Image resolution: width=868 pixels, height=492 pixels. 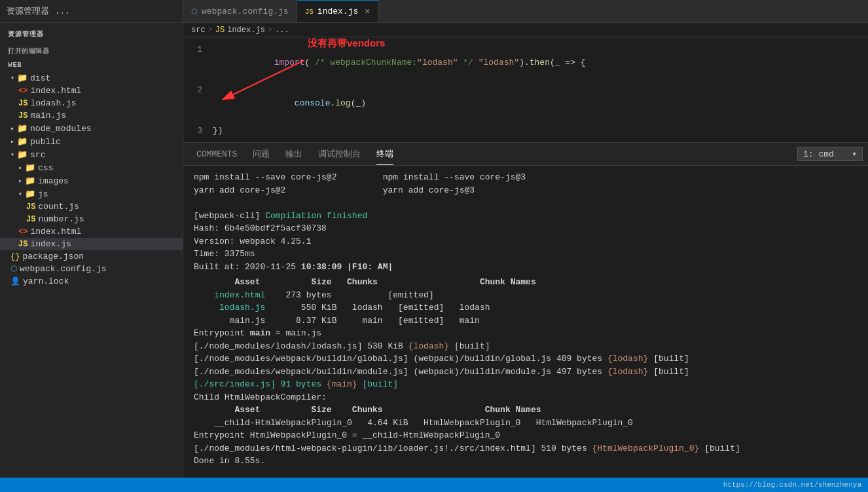 What do you see at coordinates (526, 11) in the screenshot?
I see `tabs-bar: ⬡ webpack.config.js JS index.js ×` at bounding box center [526, 11].